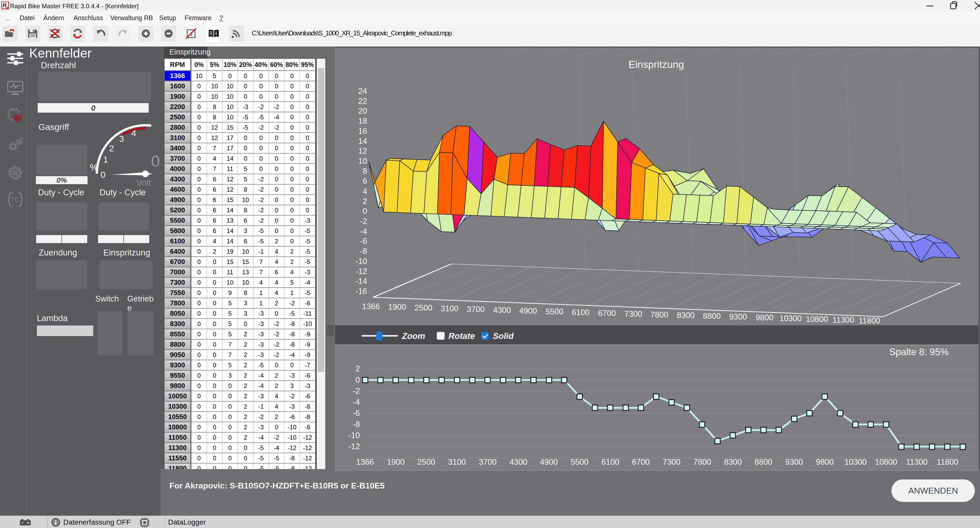 The width and height of the screenshot is (980, 528). What do you see at coordinates (363, 161) in the screenshot?
I see `svg-text: 10` at bounding box center [363, 161].